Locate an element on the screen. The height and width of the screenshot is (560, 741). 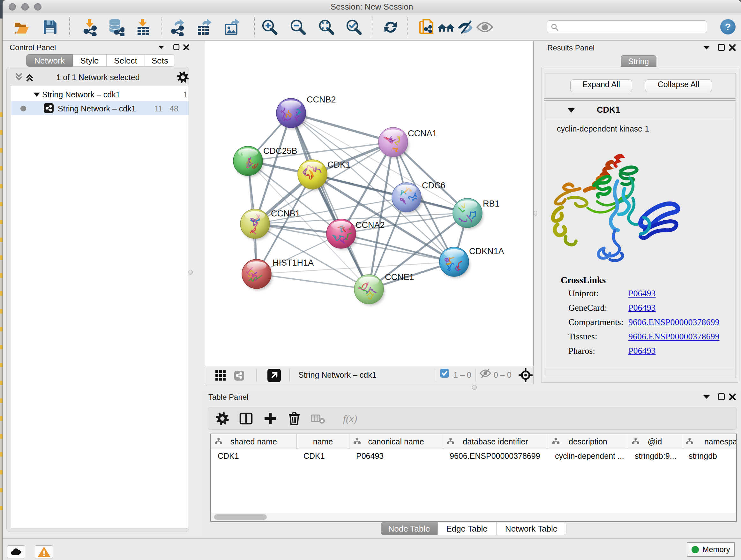
search-input is located at coordinates (627, 27).